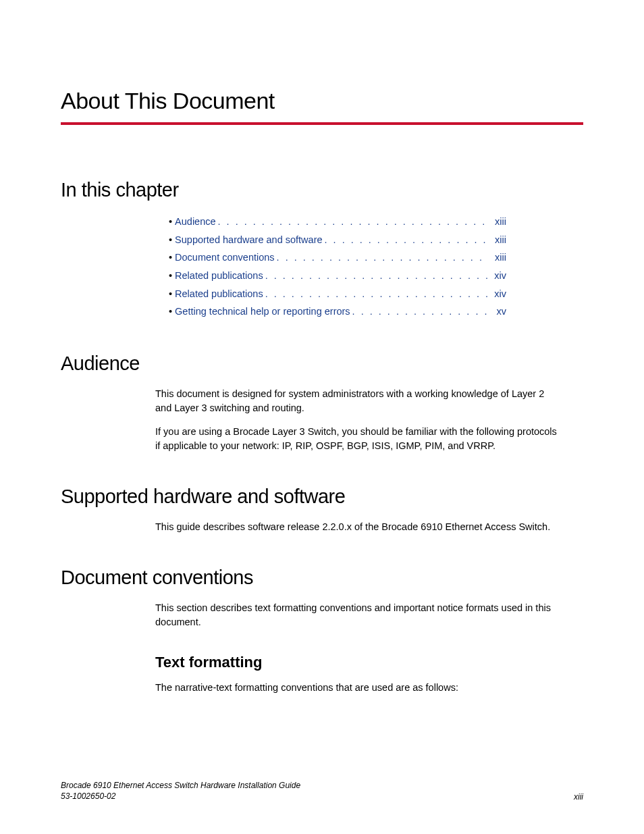 This screenshot has height=834, width=644. Describe the element at coordinates (359, 615) in the screenshot. I see `body-paragraph: This section describes text formatting c…` at that location.